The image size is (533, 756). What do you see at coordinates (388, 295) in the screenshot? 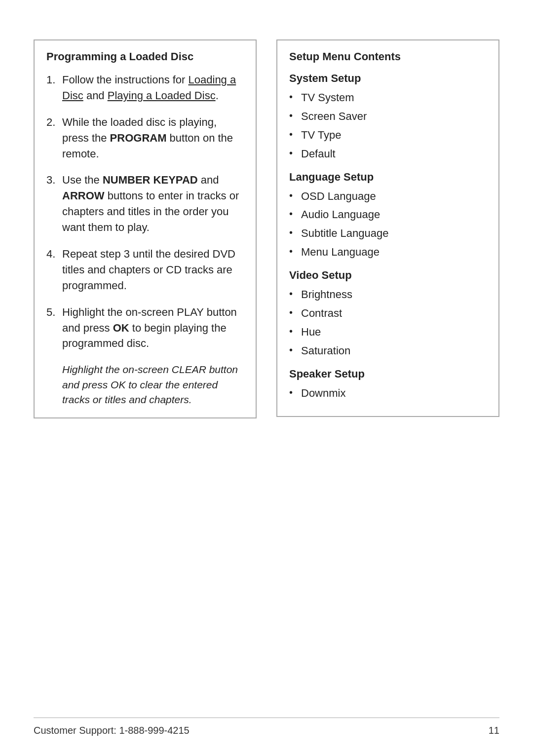
I see `list-item: Brightness` at bounding box center [388, 295].